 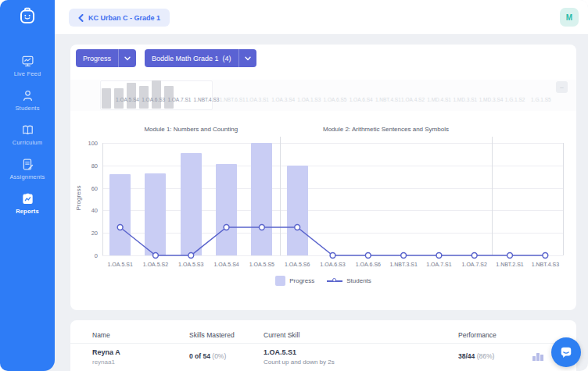 What do you see at coordinates (538, 357) in the screenshot?
I see `student-report-chart-icon` at bounding box center [538, 357].